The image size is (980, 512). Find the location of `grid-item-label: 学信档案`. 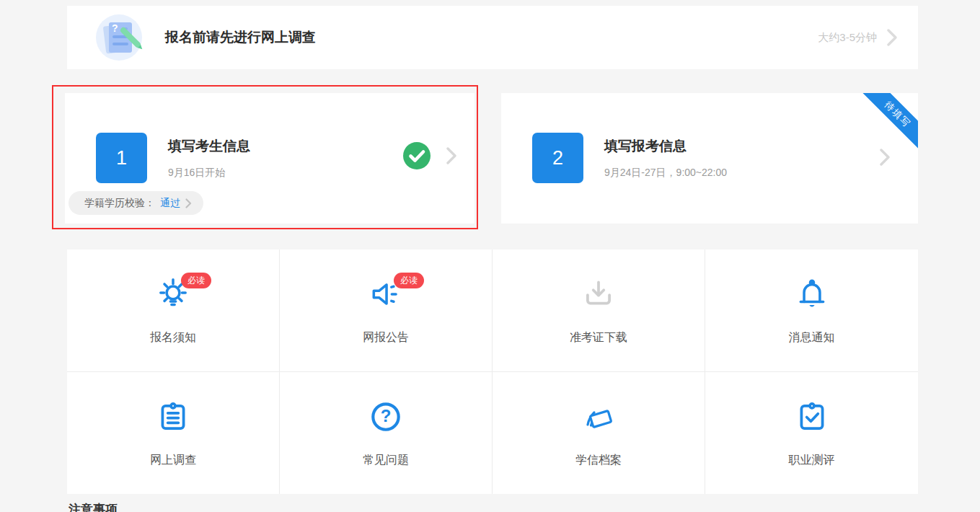

grid-item-label: 学信档案 is located at coordinates (599, 460).